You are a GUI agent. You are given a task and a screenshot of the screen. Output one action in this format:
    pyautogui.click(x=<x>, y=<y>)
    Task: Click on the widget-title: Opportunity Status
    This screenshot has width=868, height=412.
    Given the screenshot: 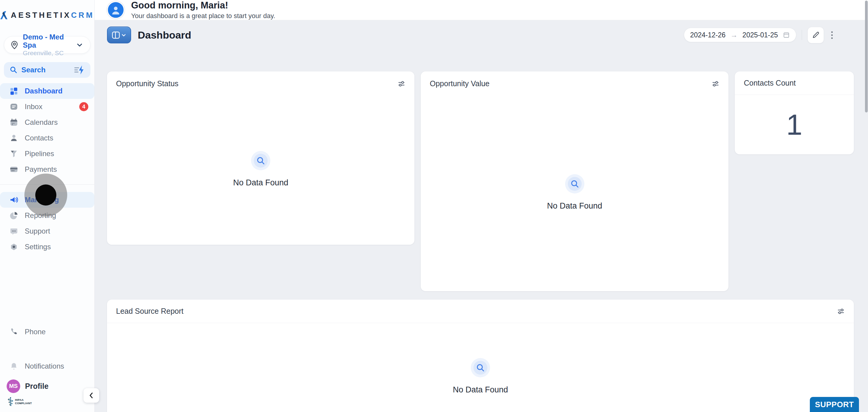 What is the action you would take?
    pyautogui.click(x=147, y=84)
    